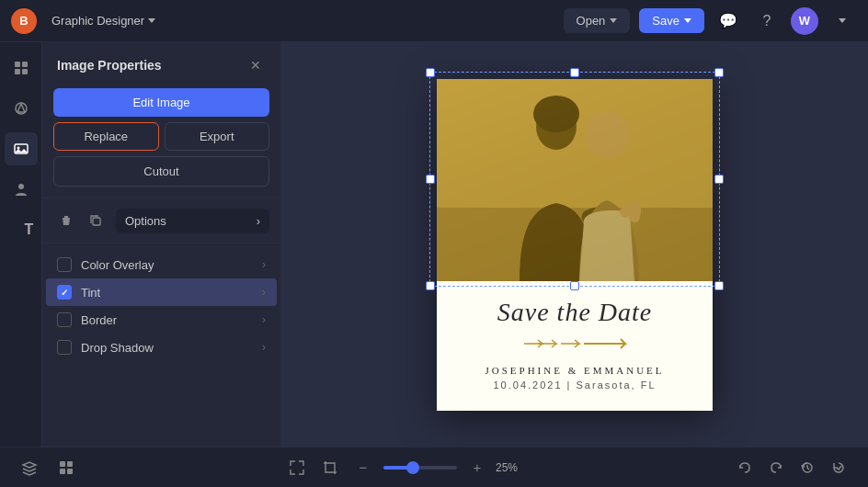  What do you see at coordinates (193, 221) in the screenshot?
I see `options-expand-row: Options ›` at bounding box center [193, 221].